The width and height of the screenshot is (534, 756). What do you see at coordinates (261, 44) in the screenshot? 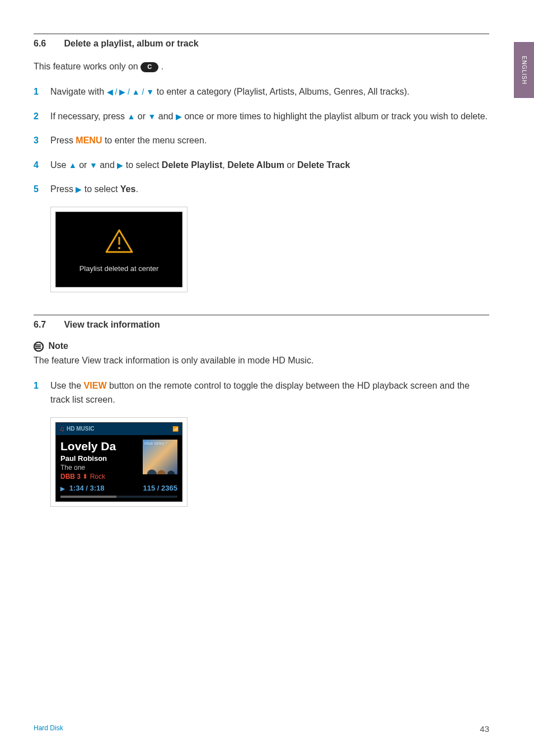
I see `section-heading-6-6: 6.6 Delete a playlist, album or track` at bounding box center [261, 44].